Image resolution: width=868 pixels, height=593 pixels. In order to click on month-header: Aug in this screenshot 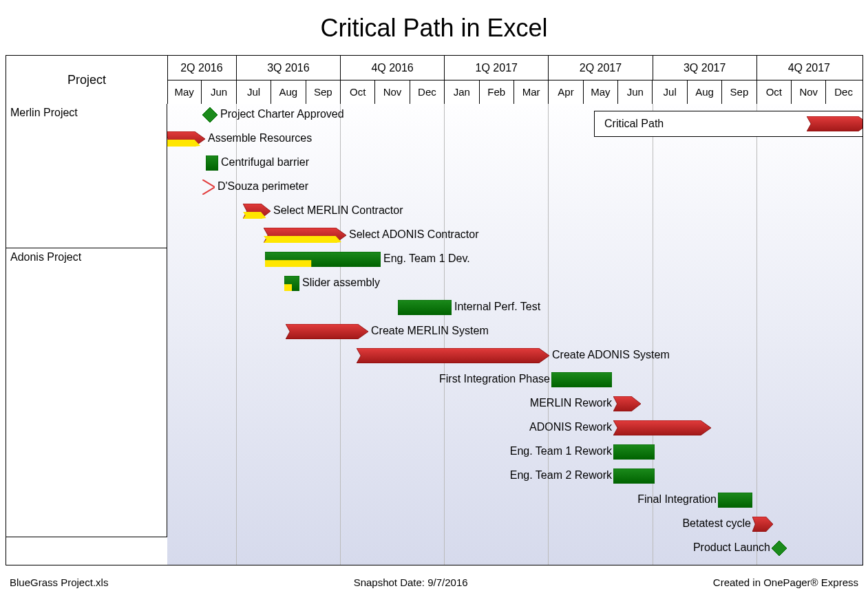, I will do `click(705, 92)`.